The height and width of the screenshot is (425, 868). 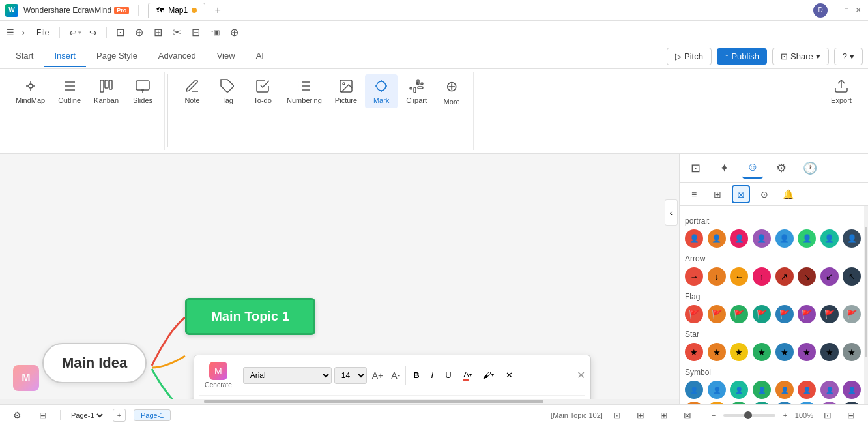 What do you see at coordinates (218, 375) in the screenshot?
I see `generate-button: M Generate` at bounding box center [218, 375].